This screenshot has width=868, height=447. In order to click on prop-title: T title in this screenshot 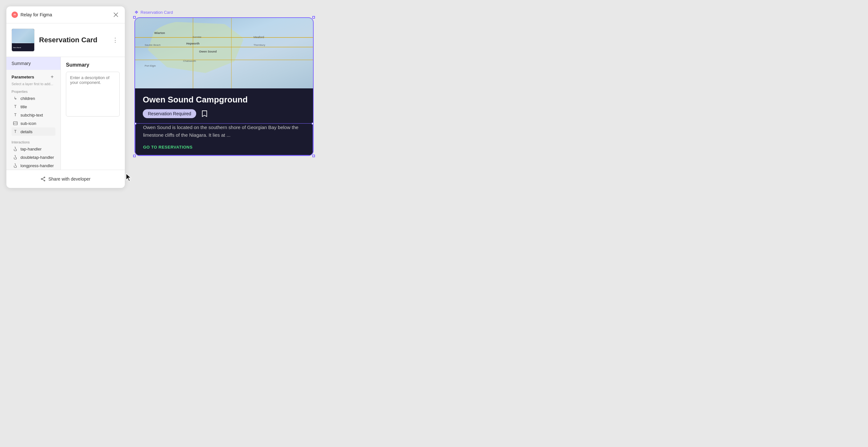, I will do `click(33, 107)`.